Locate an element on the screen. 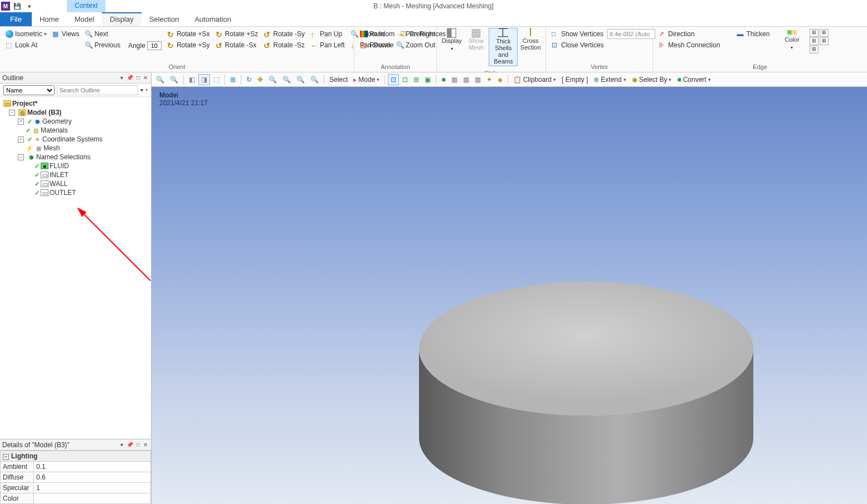 The height and width of the screenshot is (504, 867). tree-geometry: +✓⬣Geometry is located at coordinates (76, 121).